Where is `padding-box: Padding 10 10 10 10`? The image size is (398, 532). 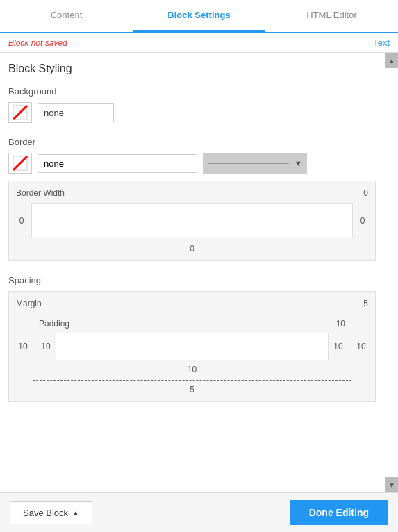 padding-box: Padding 10 10 10 10 is located at coordinates (192, 347).